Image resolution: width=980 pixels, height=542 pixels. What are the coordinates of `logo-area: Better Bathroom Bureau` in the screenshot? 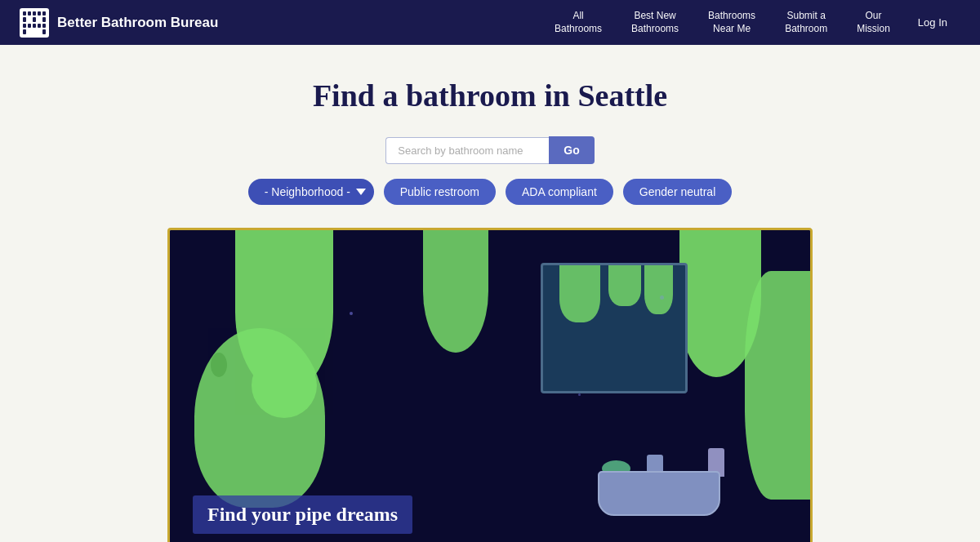 It's located at (279, 23).